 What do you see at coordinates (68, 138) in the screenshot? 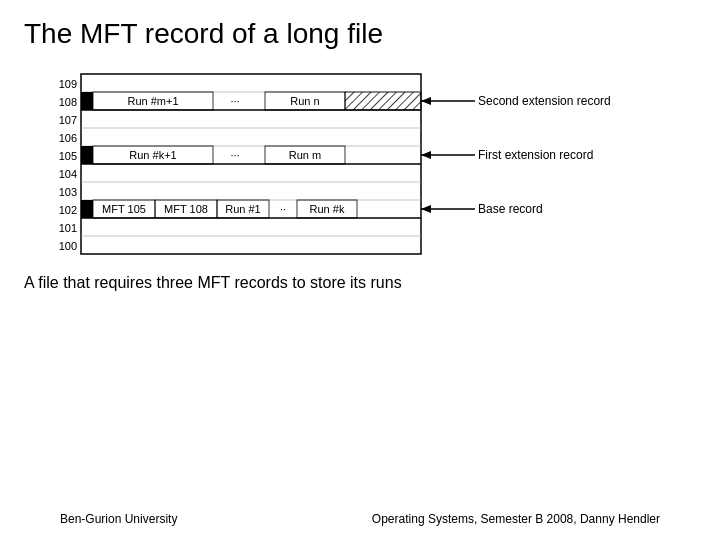
I see `row-label-106: 106` at bounding box center [68, 138].